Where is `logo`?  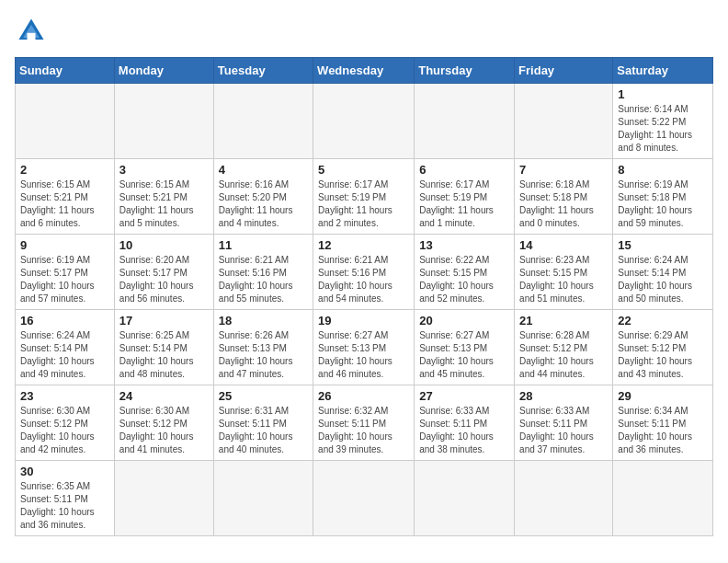 logo is located at coordinates (34, 31).